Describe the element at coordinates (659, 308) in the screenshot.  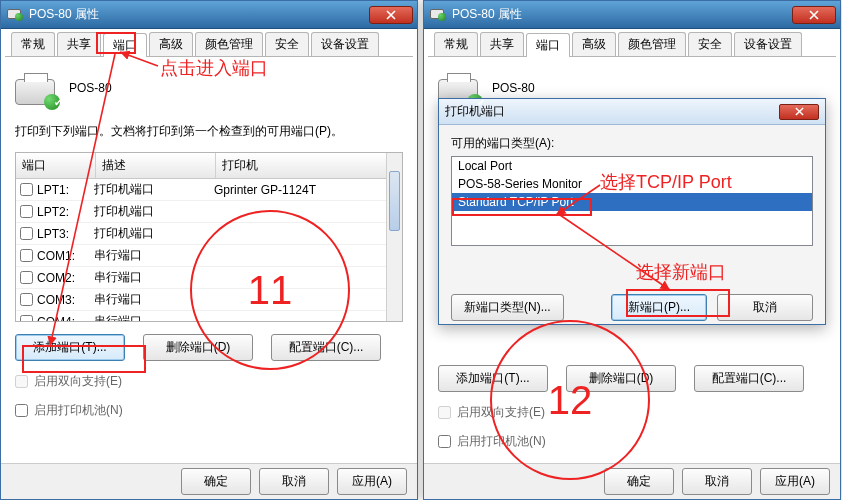
I see `new-port-button: 新端口(P)...` at that location.